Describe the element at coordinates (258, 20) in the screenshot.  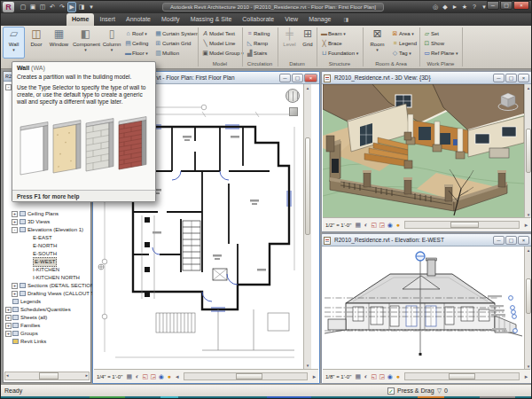
I see `tab-collaborate: Collaborate` at that location.